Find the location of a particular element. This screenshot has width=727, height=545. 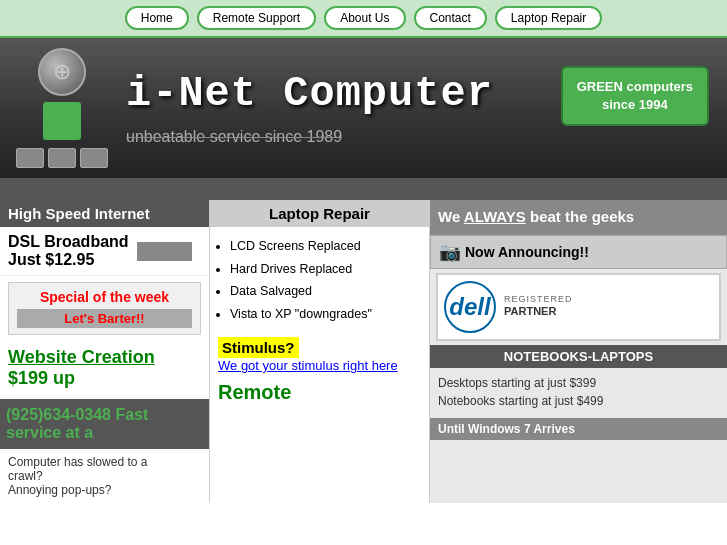

special-of-week-box: Special of the week Let's Barter!! is located at coordinates (104, 308).